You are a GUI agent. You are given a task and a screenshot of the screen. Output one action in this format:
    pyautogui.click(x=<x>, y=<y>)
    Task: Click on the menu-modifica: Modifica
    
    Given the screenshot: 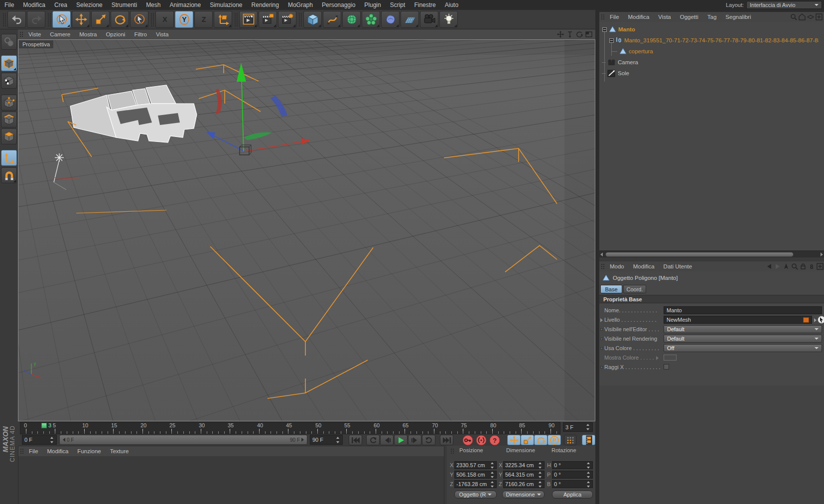 What is the action you would take?
    pyautogui.click(x=34, y=5)
    